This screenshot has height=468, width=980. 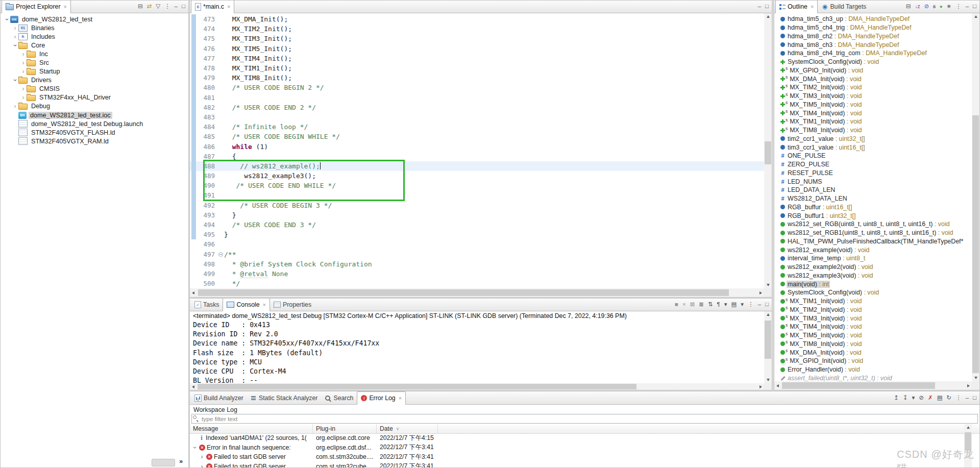 I want to click on outline-item: RGB_buffur1 : uint32_t[], so click(x=873, y=215).